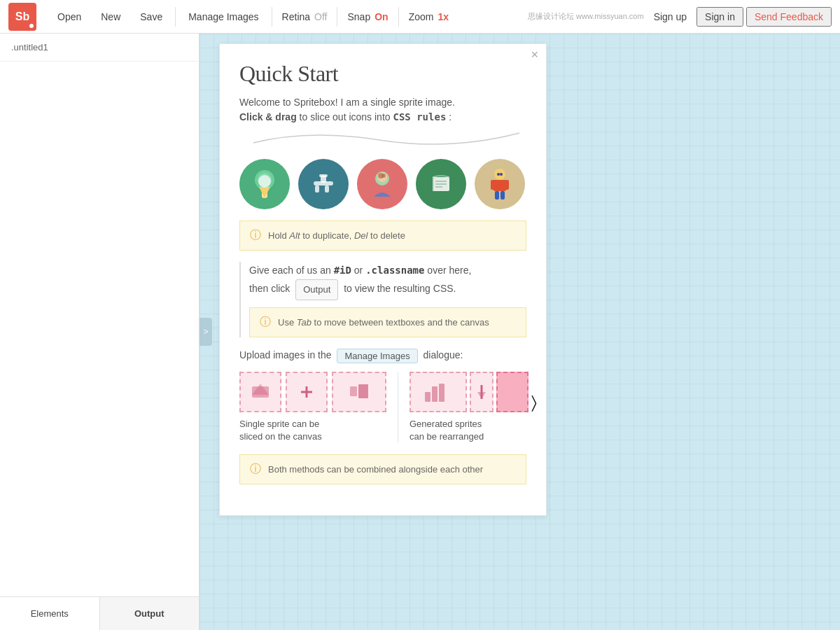  I want to click on info-icon: ⓘ, so click(255, 235).